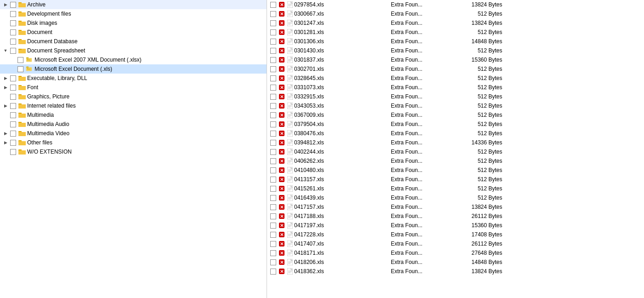 The image size is (644, 298). What do you see at coordinates (133, 78) in the screenshot?
I see `tree-item-executable: ▶ Executable, Library, DLL` at bounding box center [133, 78].